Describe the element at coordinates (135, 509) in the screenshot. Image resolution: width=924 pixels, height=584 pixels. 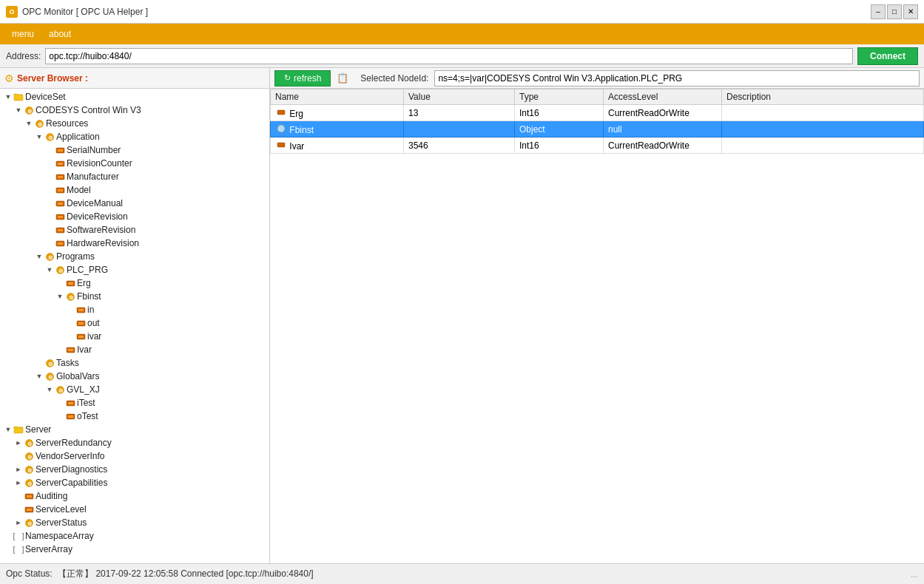
I see `tree-item: ServiceLevel` at that location.